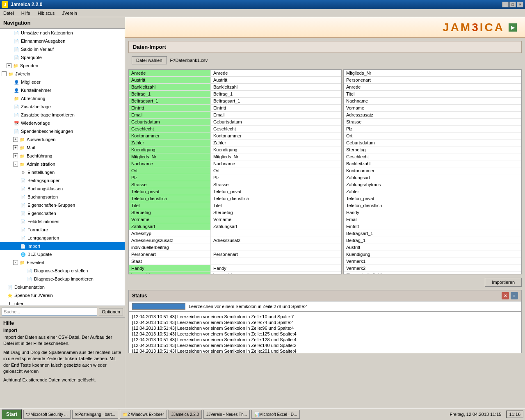 The height and width of the screenshot is (420, 525). Describe the element at coordinates (62, 189) in the screenshot. I see `tree-item-buchungsklassen: 📄 Buchungsklassen` at that location.